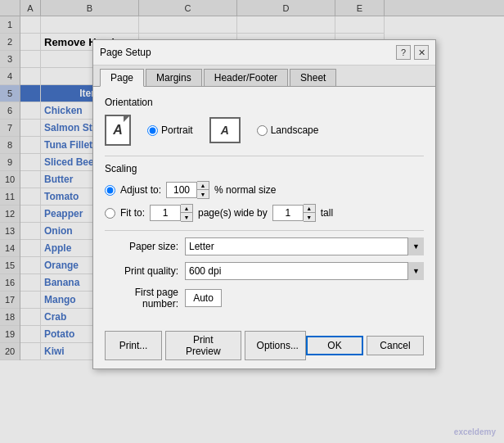 This screenshot has width=504, height=443. I want to click on fit-to-radio, so click(110, 213).